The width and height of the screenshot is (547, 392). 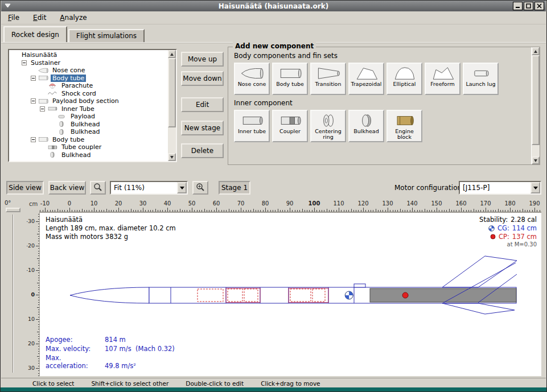 What do you see at coordinates (273, 6) in the screenshot?
I see `titlebar: Haisunäätä (haisunaata.ork)` at bounding box center [273, 6].